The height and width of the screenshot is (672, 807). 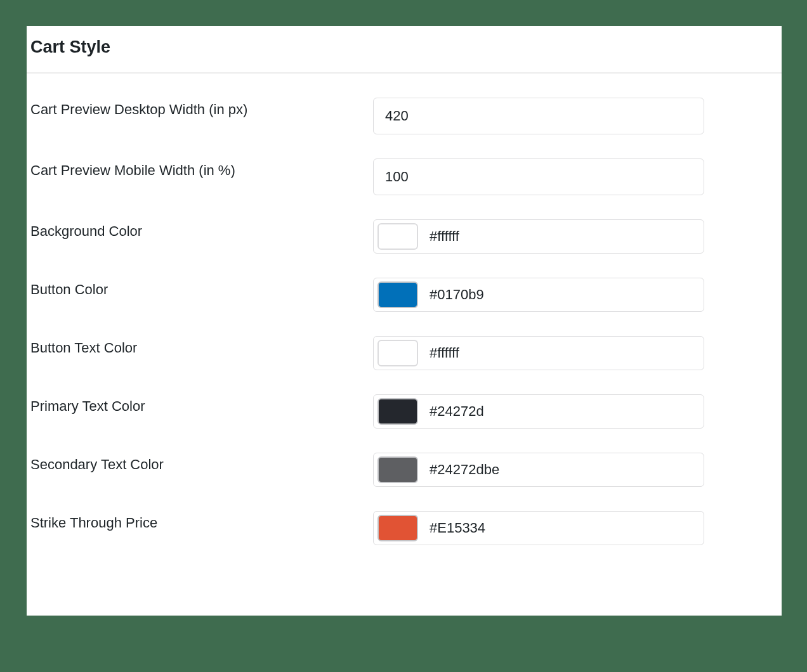 What do you see at coordinates (404, 165) in the screenshot?
I see `row-mobile-width: Cart Preview Mobile Width (in %)` at bounding box center [404, 165].